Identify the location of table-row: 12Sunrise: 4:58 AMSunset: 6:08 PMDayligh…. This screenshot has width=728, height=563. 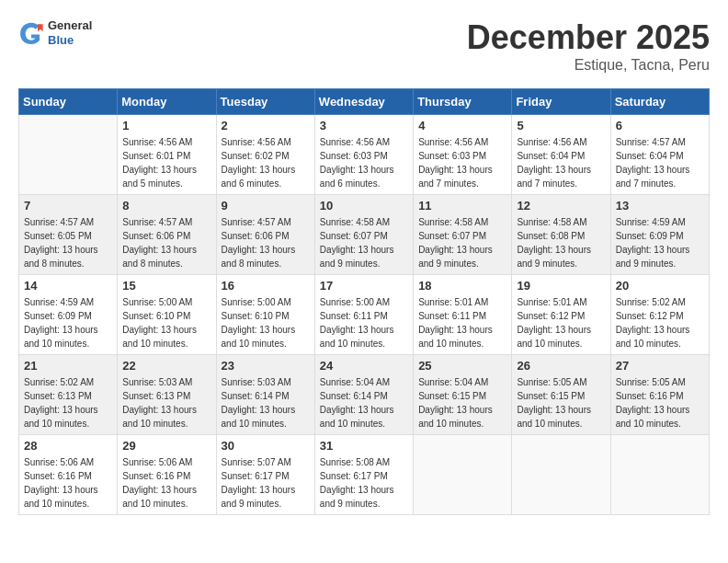
(561, 236).